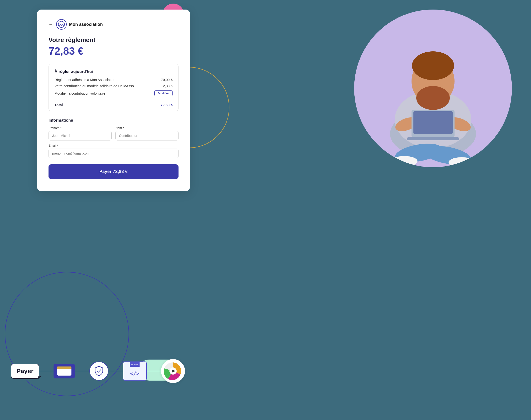 This screenshot has width=531, height=420. I want to click on modifier-label: Modifier la contribution volontaire, so click(80, 93).